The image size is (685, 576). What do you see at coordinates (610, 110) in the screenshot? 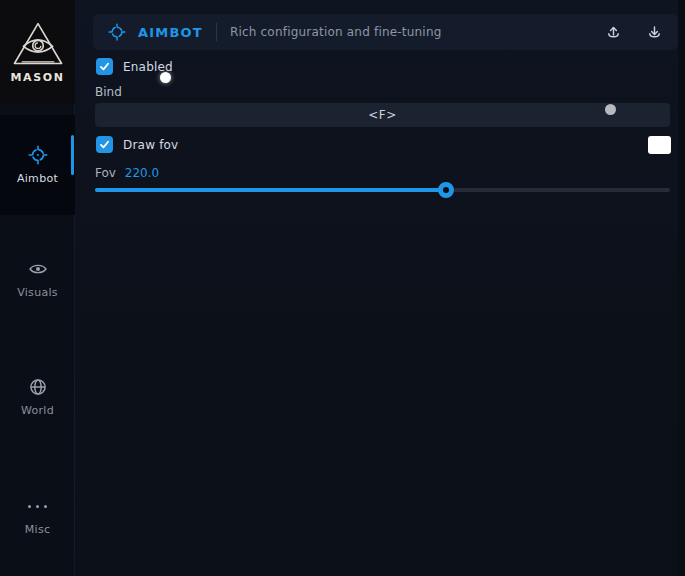
I see `cursor-ghost-dot` at bounding box center [610, 110].